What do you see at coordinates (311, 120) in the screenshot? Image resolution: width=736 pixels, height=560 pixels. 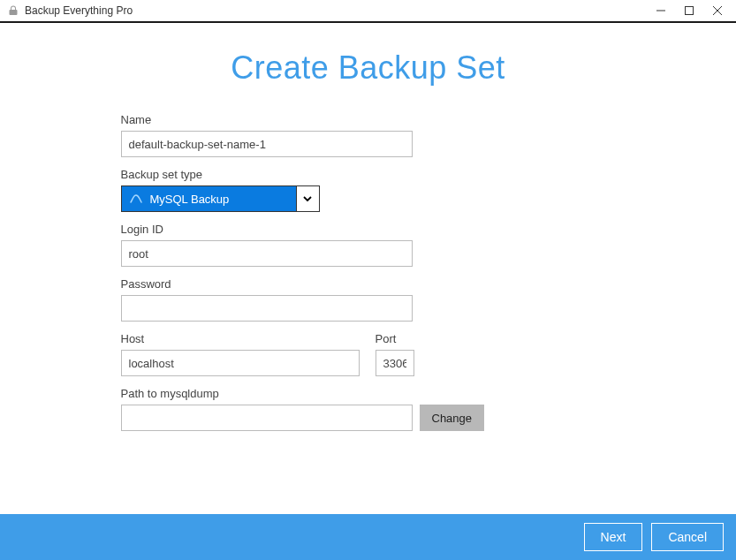 I see `name-label: Name` at bounding box center [311, 120].